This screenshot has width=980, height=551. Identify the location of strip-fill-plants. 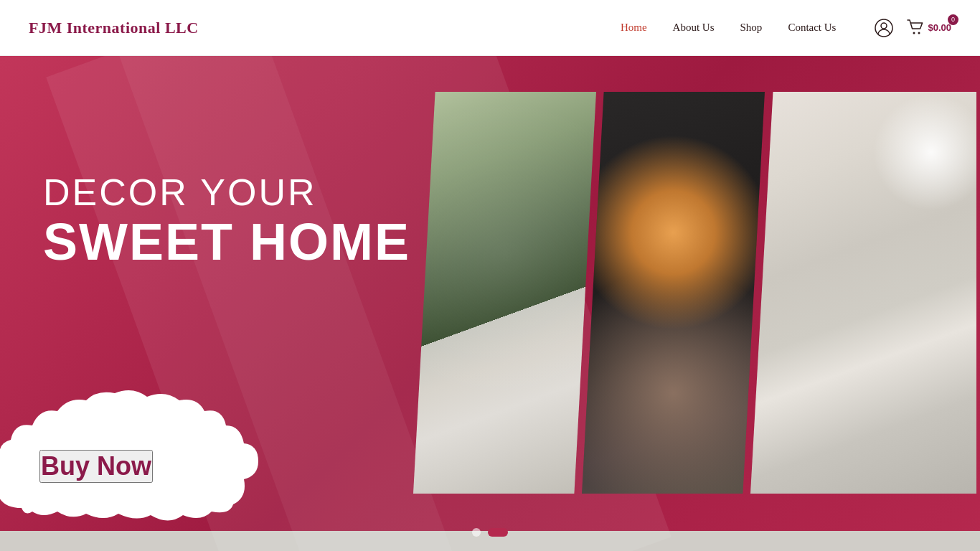
(505, 293).